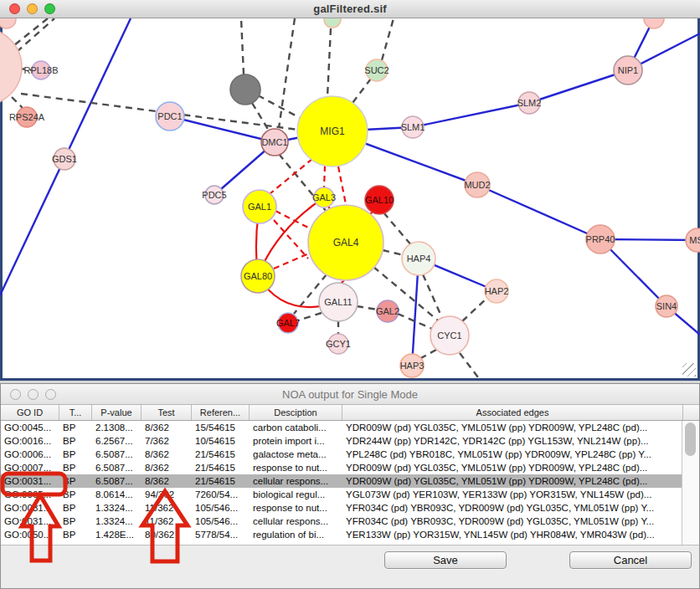 This screenshot has height=589, width=700. Describe the element at coordinates (167, 412) in the screenshot. I see `column-header-test: Test` at that location.